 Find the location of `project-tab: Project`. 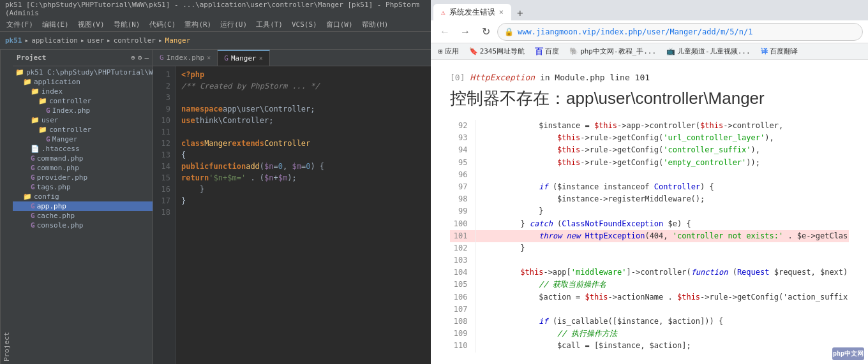

project-tab: Project is located at coordinates (6, 207).